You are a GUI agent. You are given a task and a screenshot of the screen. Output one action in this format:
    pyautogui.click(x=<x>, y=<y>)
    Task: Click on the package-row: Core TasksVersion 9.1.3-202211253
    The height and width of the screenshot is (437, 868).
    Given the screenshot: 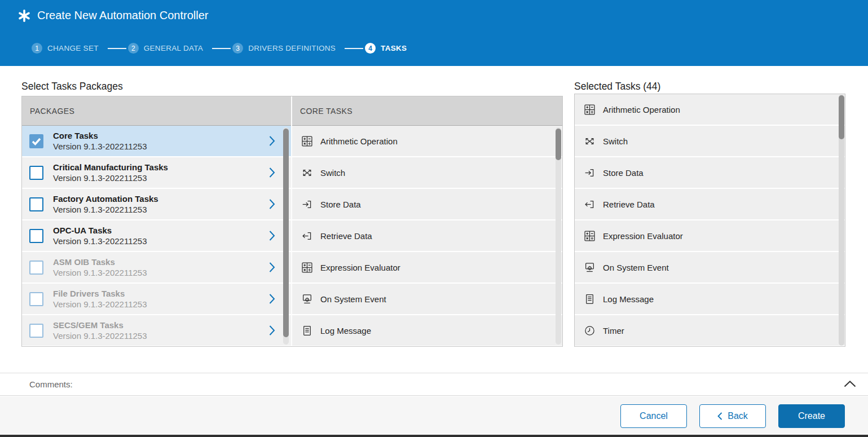 What is the action you would take?
    pyautogui.click(x=157, y=141)
    